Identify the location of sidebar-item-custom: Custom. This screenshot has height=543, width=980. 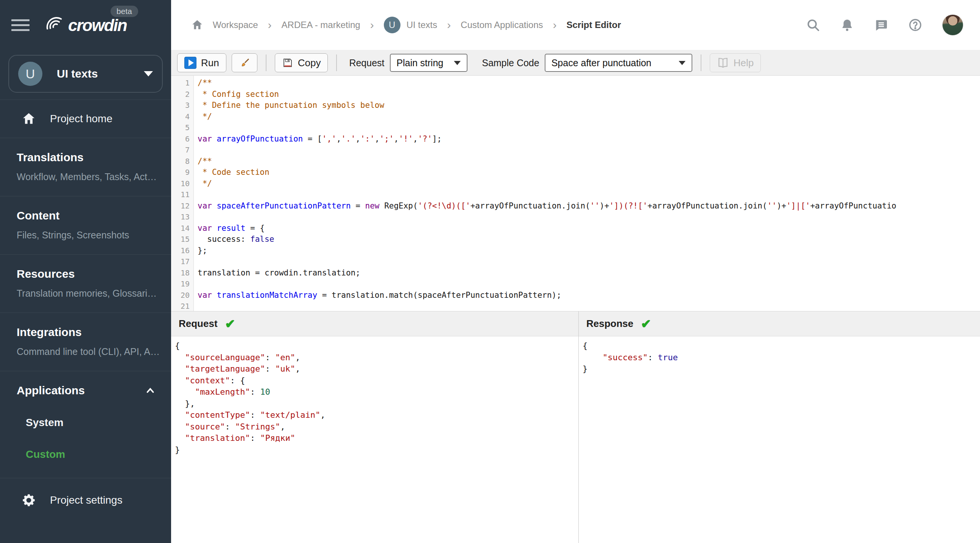
(93, 454).